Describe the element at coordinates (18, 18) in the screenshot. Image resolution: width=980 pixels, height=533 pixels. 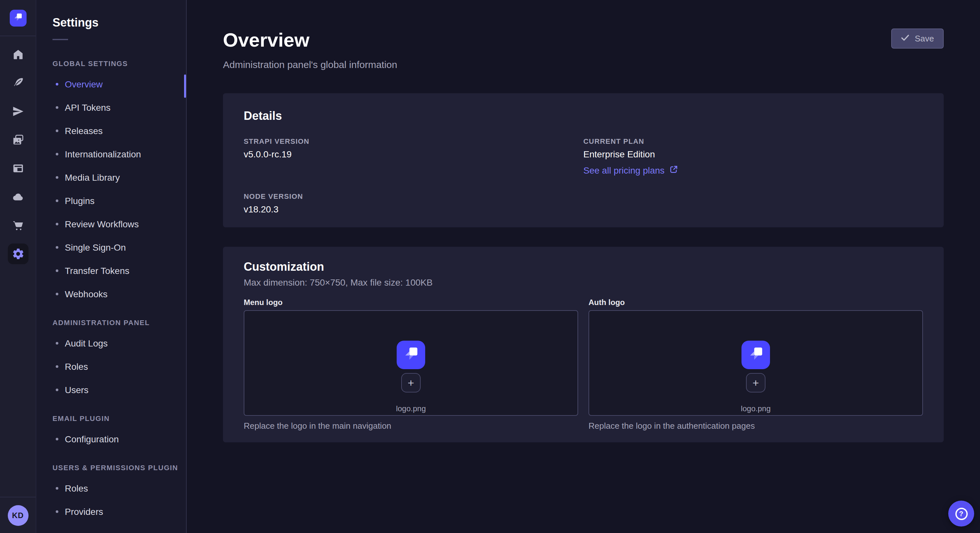
I see `strapi-home-button` at that location.